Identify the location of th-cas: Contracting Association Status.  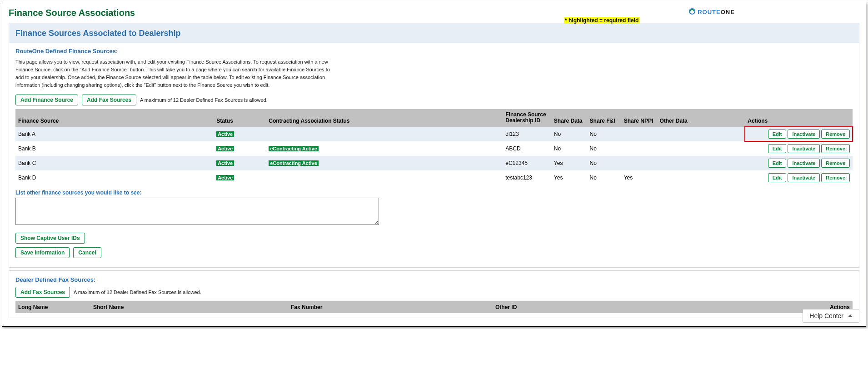
(384, 118).